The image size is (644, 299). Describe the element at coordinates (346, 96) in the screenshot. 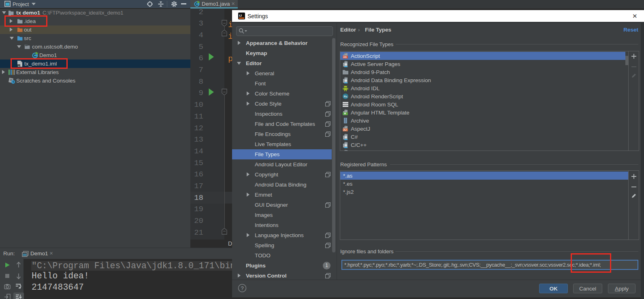

I see `svg-text: Rs` at that location.